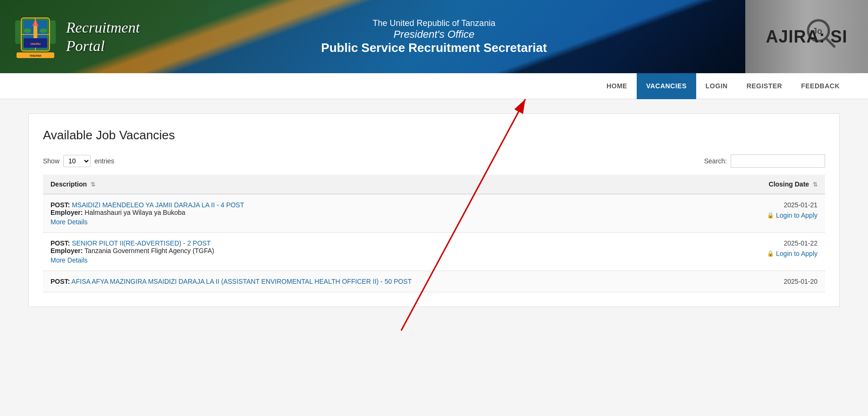 Image resolution: width=868 pixels, height=416 pixels. I want to click on nav-vacancies: VACANCIES, so click(666, 86).